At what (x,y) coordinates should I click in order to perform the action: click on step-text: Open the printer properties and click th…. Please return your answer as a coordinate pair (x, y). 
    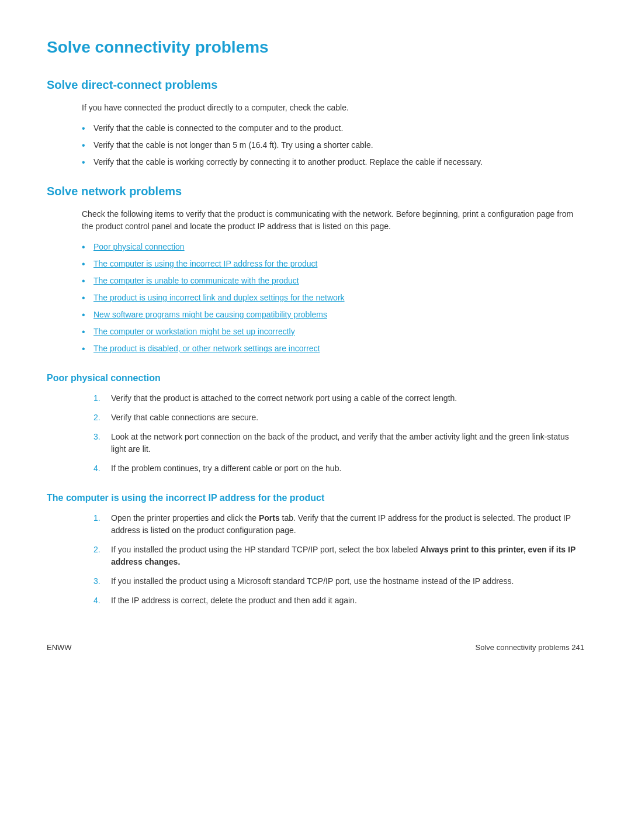
    Looking at the image, I should click on (341, 524).